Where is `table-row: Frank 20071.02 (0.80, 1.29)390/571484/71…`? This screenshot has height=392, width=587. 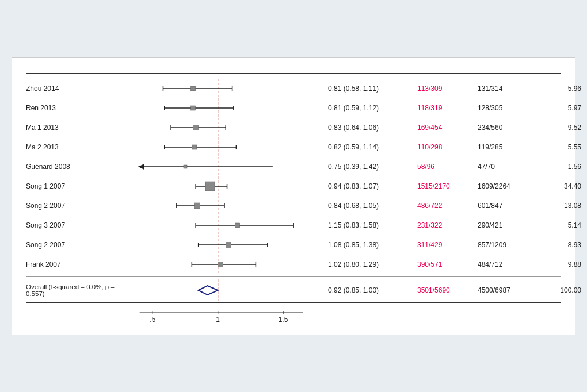
table-row: Frank 20071.02 (0.80, 1.29)390/571484/71… is located at coordinates (294, 264).